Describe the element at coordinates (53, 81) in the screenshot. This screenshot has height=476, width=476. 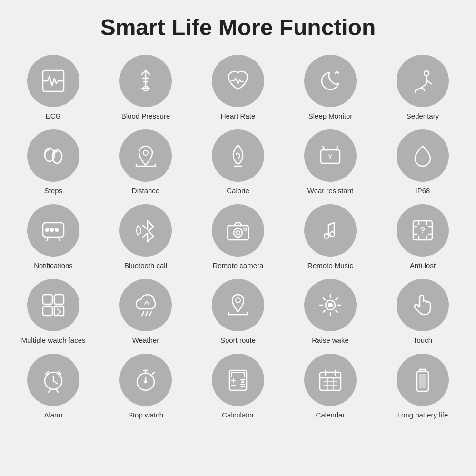
I see `ecg-icon` at that location.